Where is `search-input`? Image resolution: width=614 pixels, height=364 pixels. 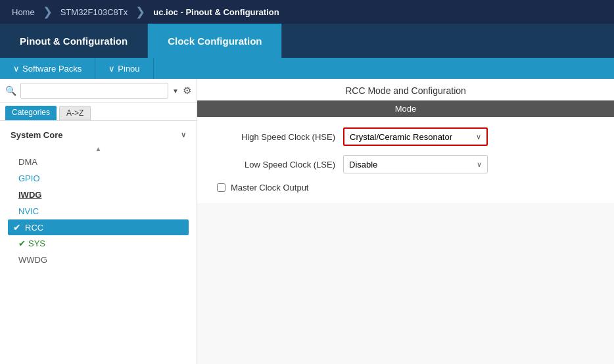
search-input is located at coordinates (95, 91).